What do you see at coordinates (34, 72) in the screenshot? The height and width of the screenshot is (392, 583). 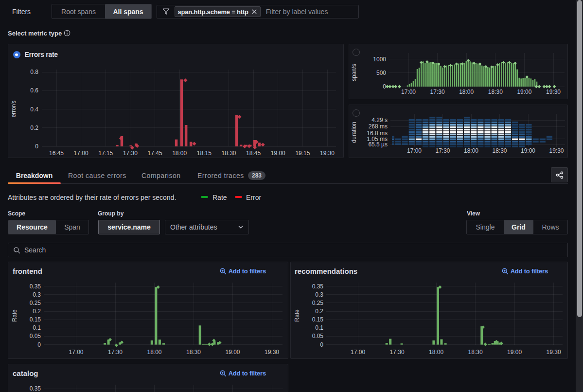 I see `svg-text: 0.8` at bounding box center [34, 72].